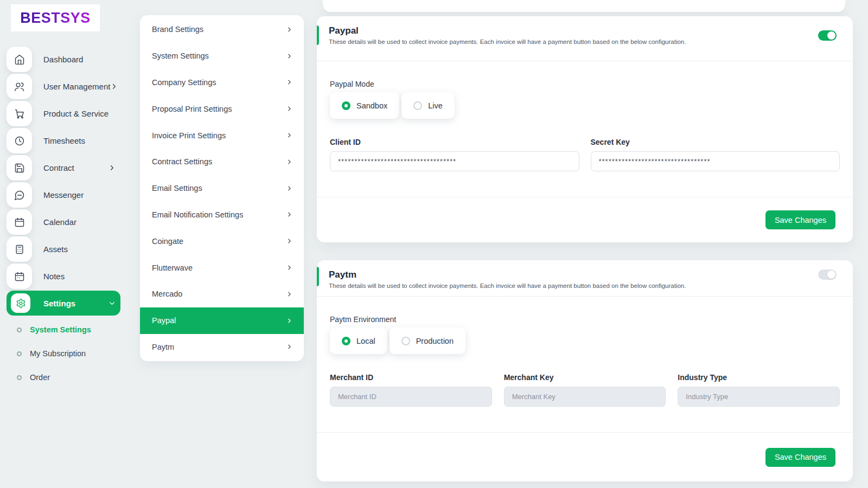 This screenshot has height=488, width=868. Describe the element at coordinates (21, 303) in the screenshot. I see `gear-icon` at that location.